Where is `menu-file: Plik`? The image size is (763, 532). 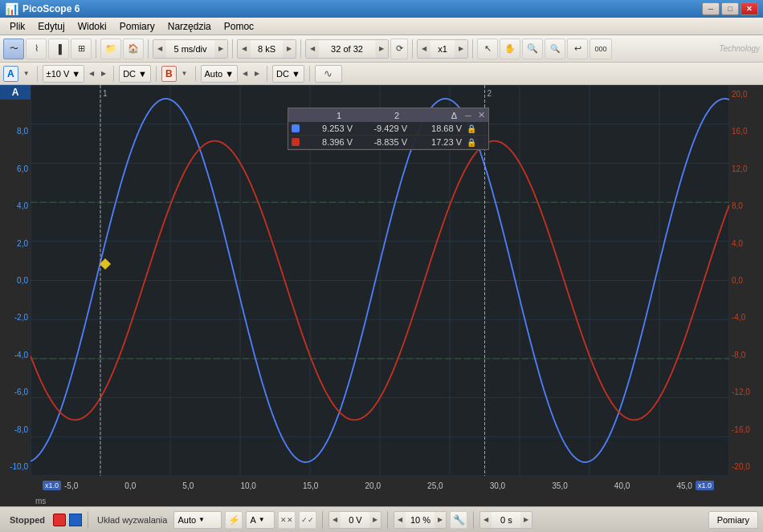 menu-file: Plik is located at coordinates (18, 26).